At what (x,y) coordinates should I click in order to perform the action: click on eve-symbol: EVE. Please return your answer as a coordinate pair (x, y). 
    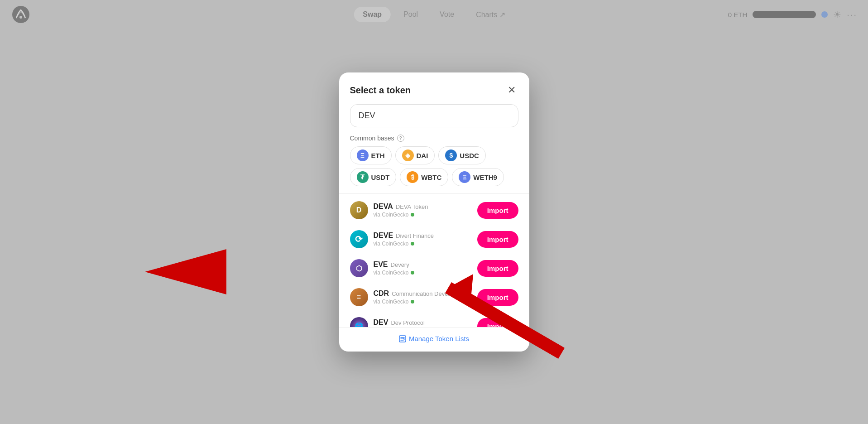
    Looking at the image, I should click on (381, 265).